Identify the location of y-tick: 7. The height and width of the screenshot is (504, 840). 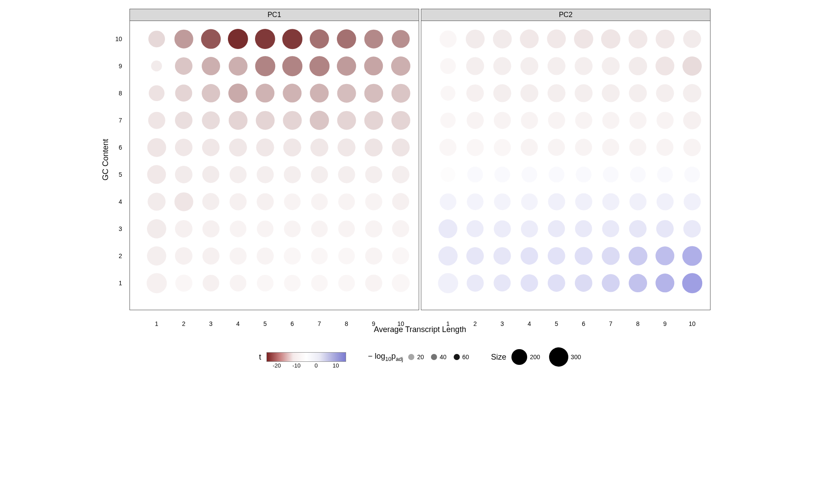
(120, 120).